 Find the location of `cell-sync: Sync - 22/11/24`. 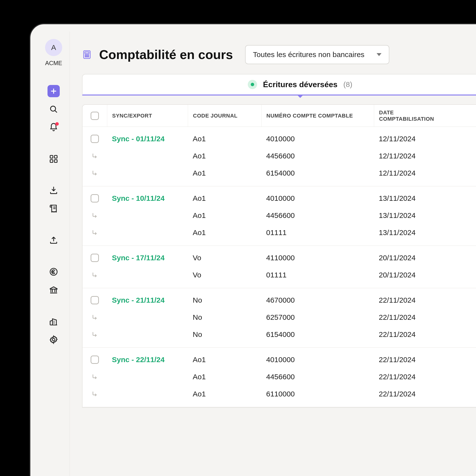

cell-sync: Sync - 22/11/24 is located at coordinates (147, 360).